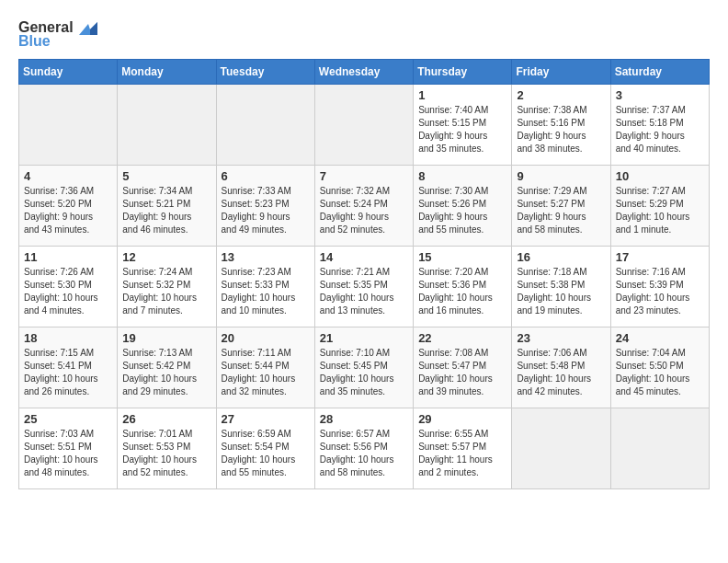  Describe the element at coordinates (265, 449) in the screenshot. I see `calendar-cell: 27Sunrise: 6:59 AM Sunset: 5:54 PM Dayli…` at that location.